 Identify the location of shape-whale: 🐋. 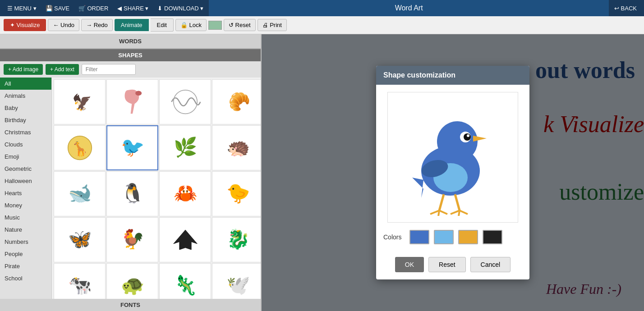
(79, 194).